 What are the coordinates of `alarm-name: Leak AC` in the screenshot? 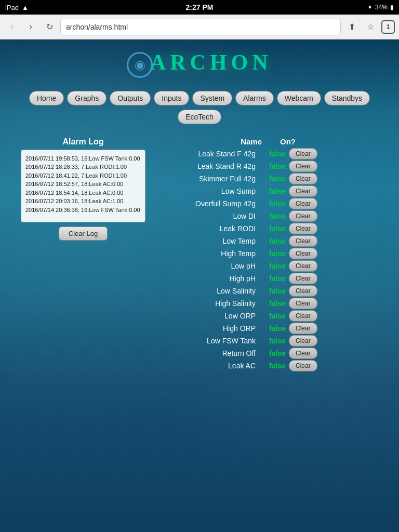 It's located at (208, 366).